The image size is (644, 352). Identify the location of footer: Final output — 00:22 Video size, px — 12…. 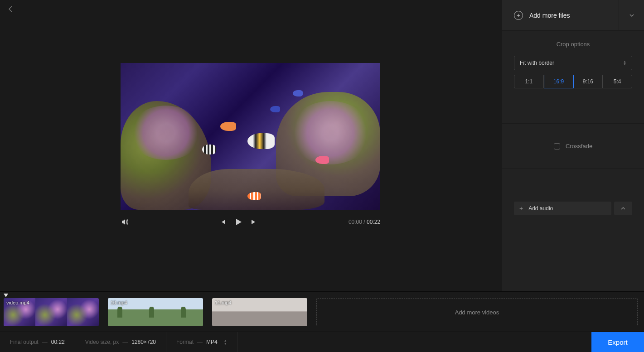
(322, 342).